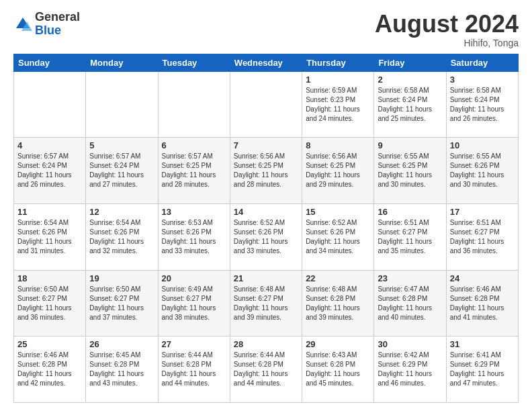 The height and width of the screenshot is (411, 532). Describe the element at coordinates (122, 62) in the screenshot. I see `col-monday: Monday` at that location.